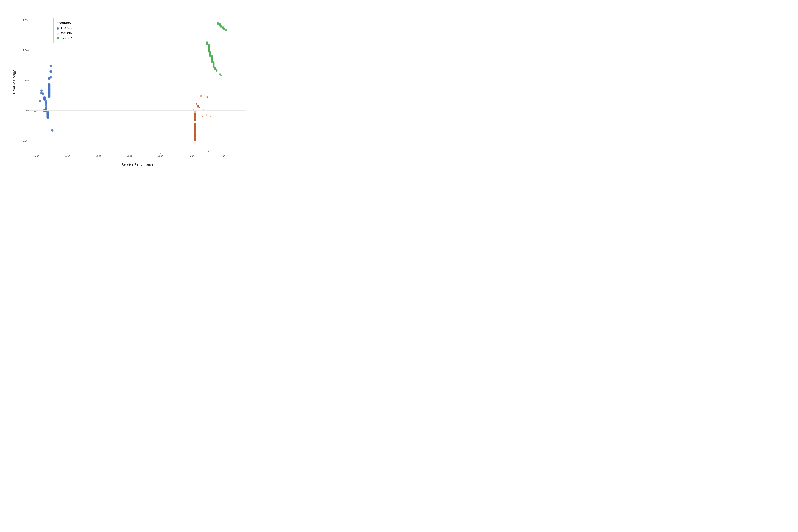 This screenshot has width=798, height=532. Describe the element at coordinates (192, 156) in the screenshot. I see `tick-label-x: 0.98` at that location.